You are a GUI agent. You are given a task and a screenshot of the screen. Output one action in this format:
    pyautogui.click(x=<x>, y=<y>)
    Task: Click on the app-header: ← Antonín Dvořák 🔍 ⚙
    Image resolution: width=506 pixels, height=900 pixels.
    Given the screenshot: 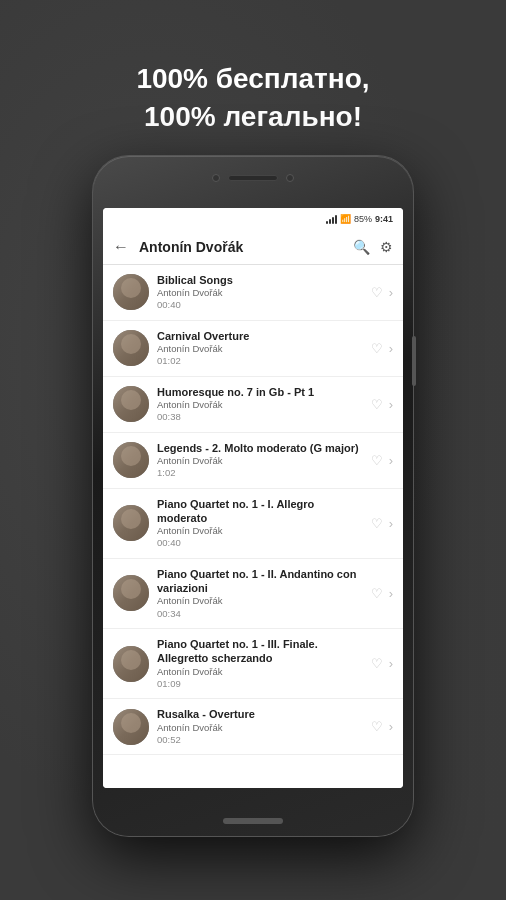 What is the action you would take?
    pyautogui.click(x=253, y=248)
    